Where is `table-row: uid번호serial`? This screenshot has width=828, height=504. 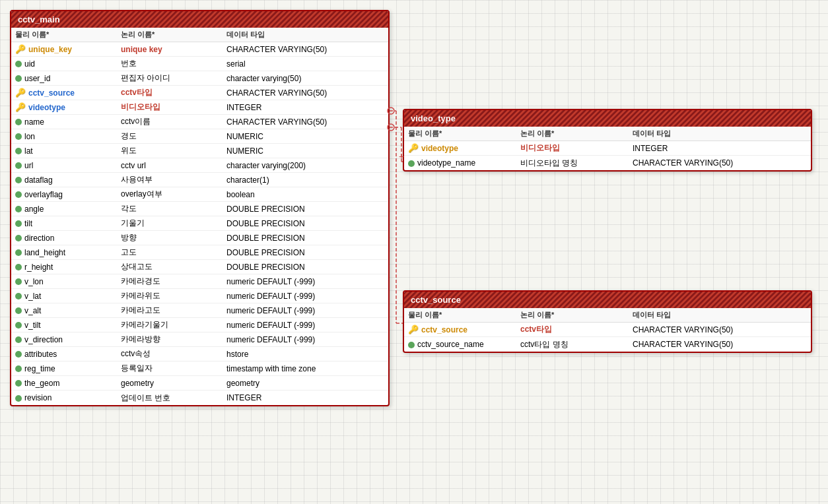 table-row: uid번호serial is located at coordinates (199, 64).